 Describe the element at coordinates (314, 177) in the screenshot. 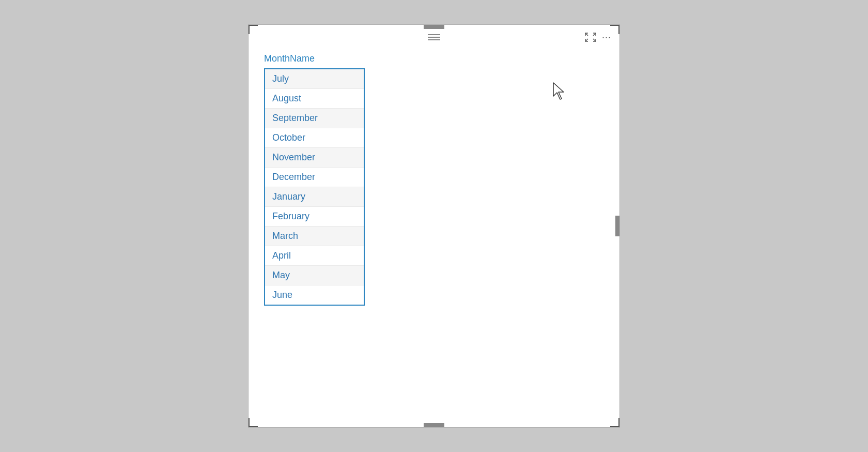

I see `table-row: December` at that location.